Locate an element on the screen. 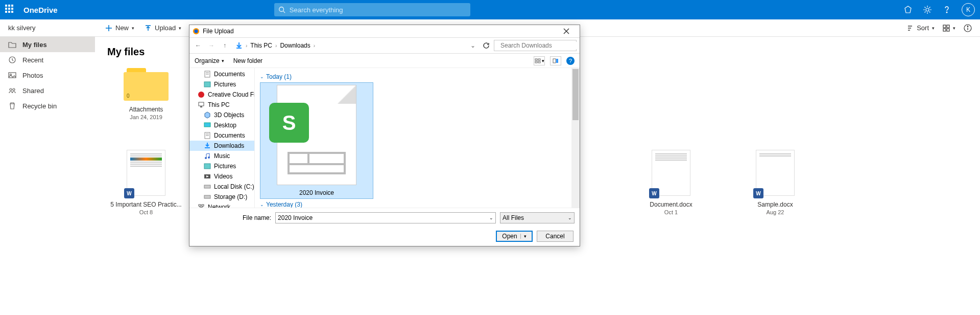 Image resolution: width=980 pixels, height=315 pixels. file-list: ⌄Today (1) S 2020 Invoice ⌄Yesterday (3) is located at coordinates (417, 138).